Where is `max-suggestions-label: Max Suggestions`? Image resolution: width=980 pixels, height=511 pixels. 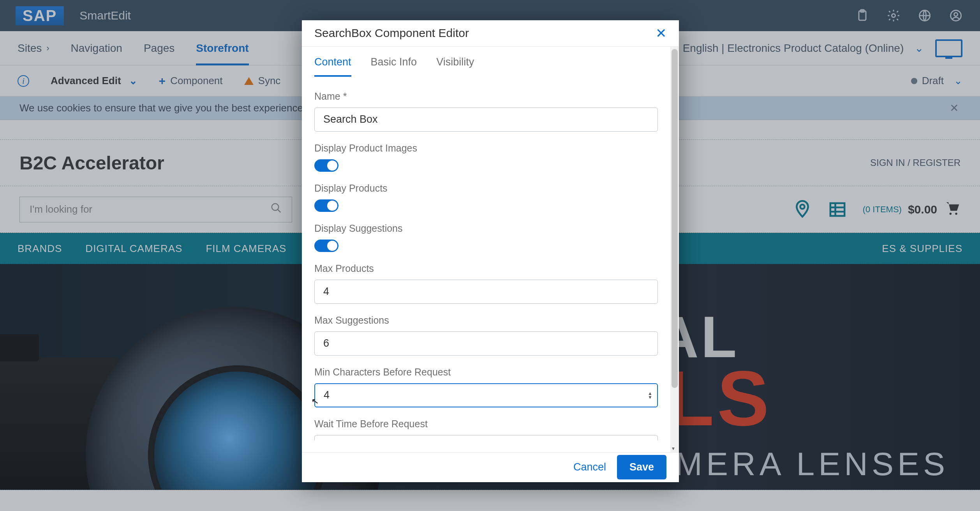 max-suggestions-label: Max Suggestions is located at coordinates (486, 320).